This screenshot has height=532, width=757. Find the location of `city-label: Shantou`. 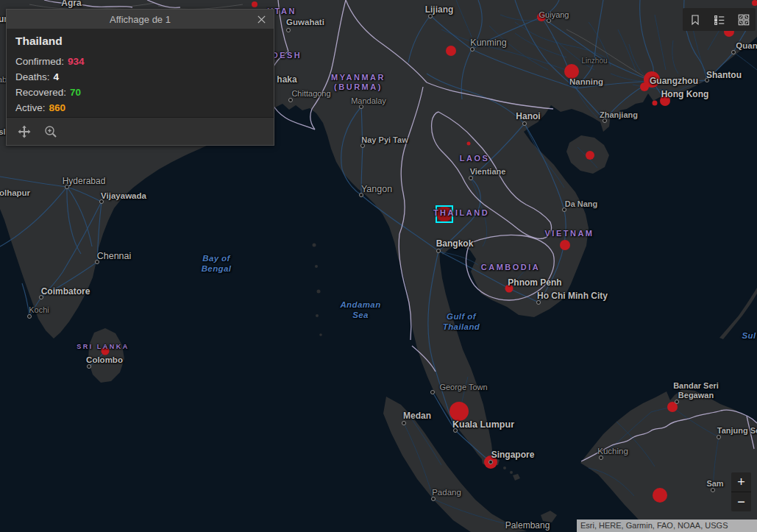

city-label: Shantou is located at coordinates (724, 75).